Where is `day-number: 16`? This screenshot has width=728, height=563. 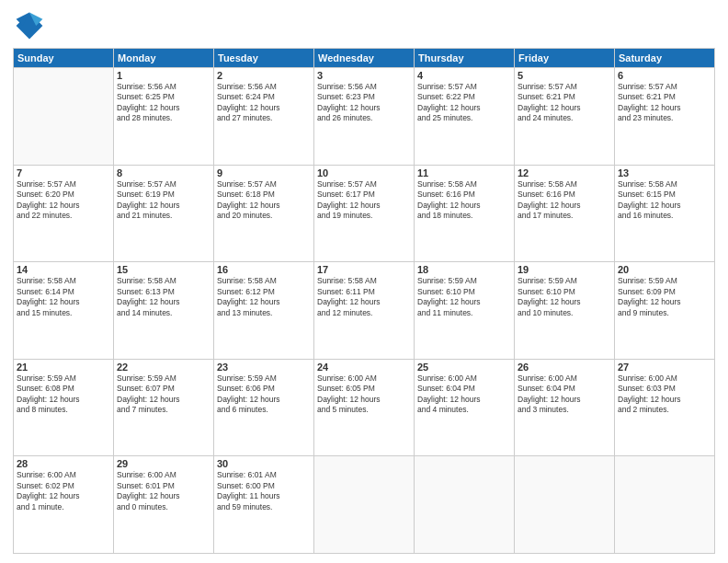
day-number: 16 is located at coordinates (264, 270).